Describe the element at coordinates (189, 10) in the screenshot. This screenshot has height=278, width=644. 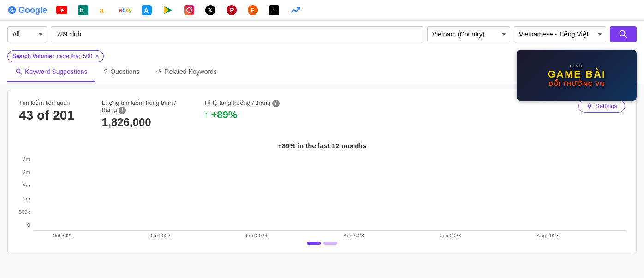
I see `instagram-icon` at that location.